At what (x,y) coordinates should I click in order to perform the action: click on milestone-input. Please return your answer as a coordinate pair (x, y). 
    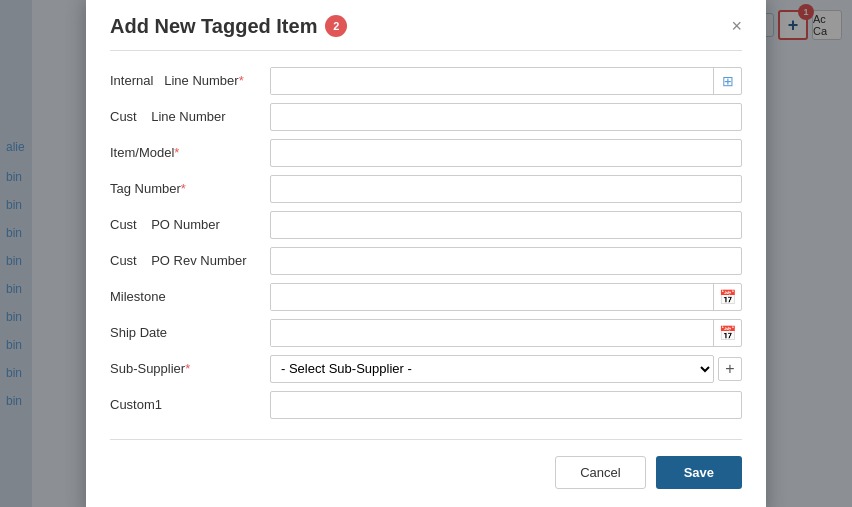
    Looking at the image, I should click on (492, 297).